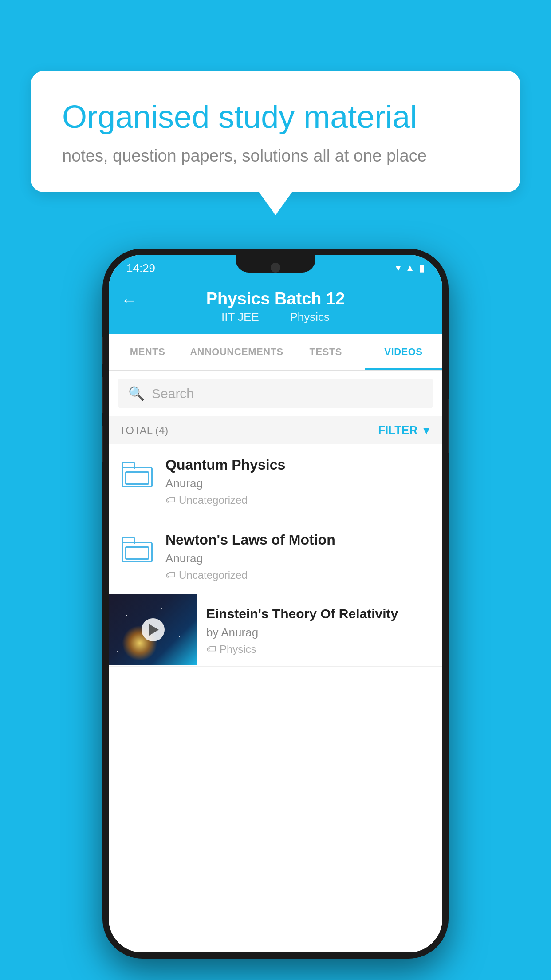  Describe the element at coordinates (404, 352) in the screenshot. I see `tab-videos: VIDEOS` at that location.